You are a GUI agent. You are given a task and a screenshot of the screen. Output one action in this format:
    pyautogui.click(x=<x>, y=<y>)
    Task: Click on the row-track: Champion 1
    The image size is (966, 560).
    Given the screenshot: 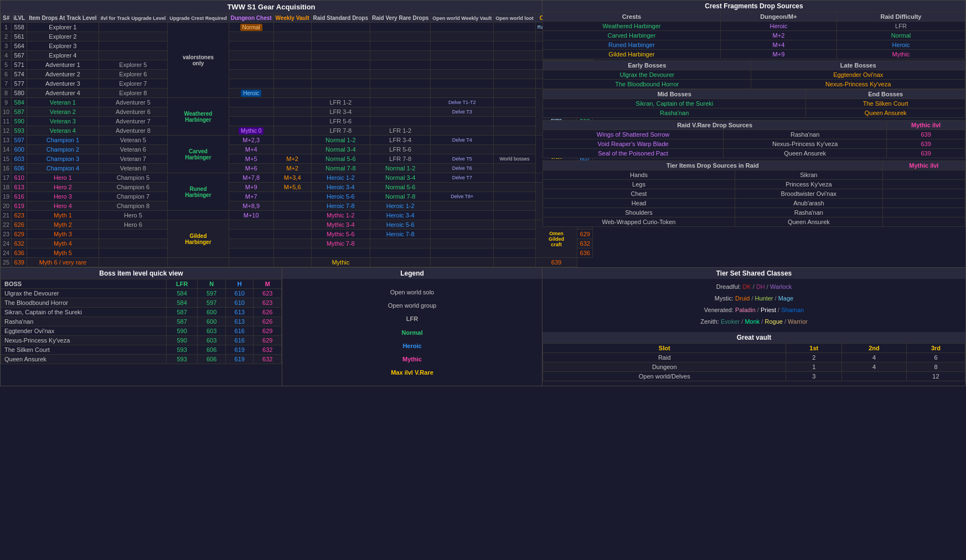 What is the action you would take?
    pyautogui.click(x=63, y=141)
    